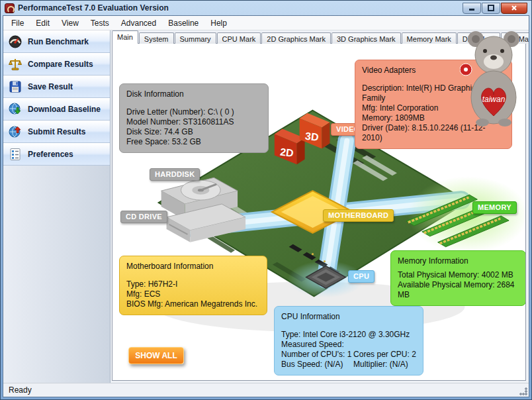 Image resolution: width=532 pixels, height=400 pixels. What do you see at coordinates (349, 335) in the screenshot?
I see `callout-line: Type: Intel Core i3-2120 @ 3.30GHz` at bounding box center [349, 335].